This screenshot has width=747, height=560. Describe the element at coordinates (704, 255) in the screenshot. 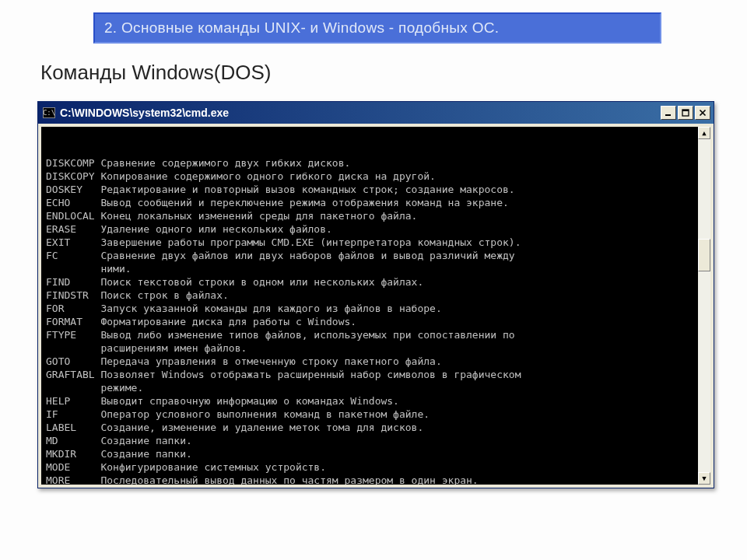

I see `scroll-thumb` at that location.